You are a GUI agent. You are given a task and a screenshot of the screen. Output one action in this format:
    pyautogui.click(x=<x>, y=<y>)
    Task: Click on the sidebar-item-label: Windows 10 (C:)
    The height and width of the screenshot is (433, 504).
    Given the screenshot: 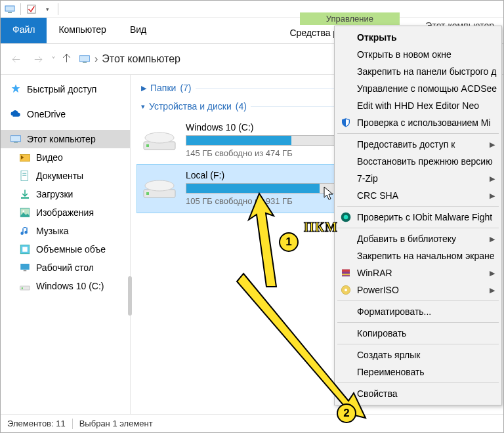 What is the action you would take?
    pyautogui.click(x=70, y=286)
    